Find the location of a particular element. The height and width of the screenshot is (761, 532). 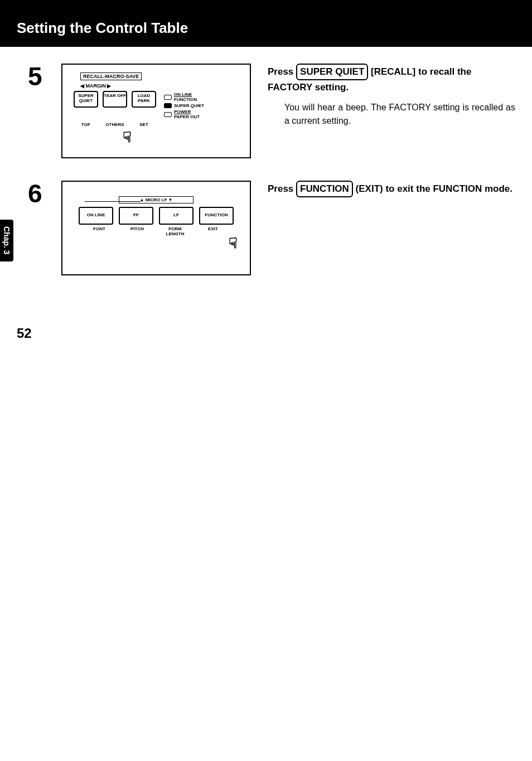

step-number: 5 is located at coordinates (45, 76).